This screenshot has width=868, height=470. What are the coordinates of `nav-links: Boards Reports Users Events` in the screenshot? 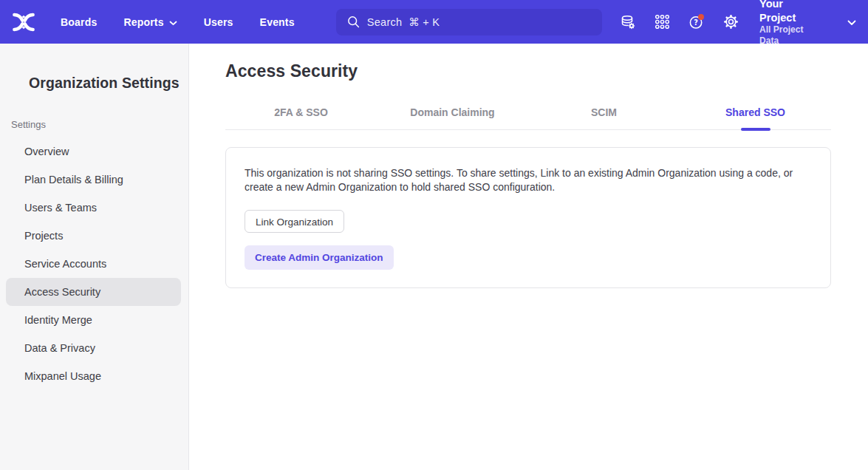 It's located at (177, 22).